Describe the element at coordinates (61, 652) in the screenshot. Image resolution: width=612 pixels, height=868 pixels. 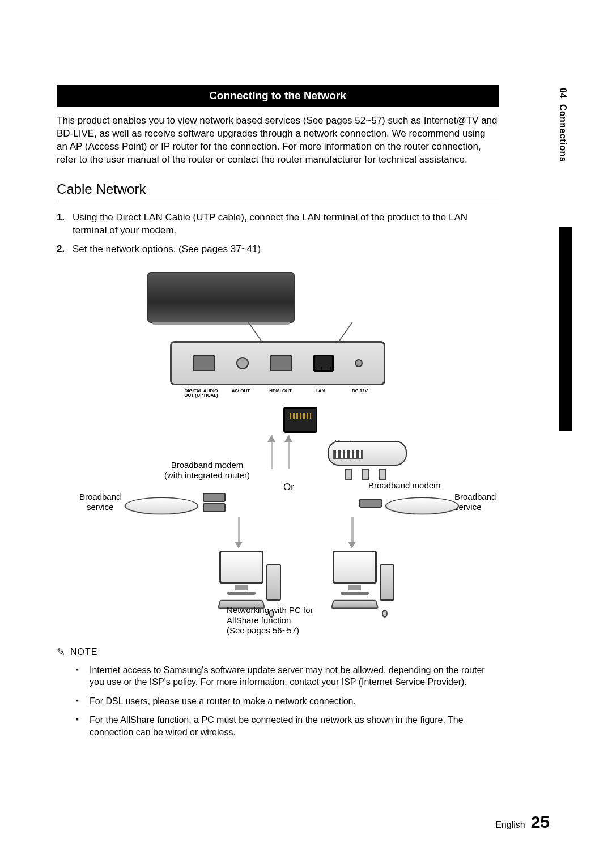
I see `note-icon: ✎` at that location.